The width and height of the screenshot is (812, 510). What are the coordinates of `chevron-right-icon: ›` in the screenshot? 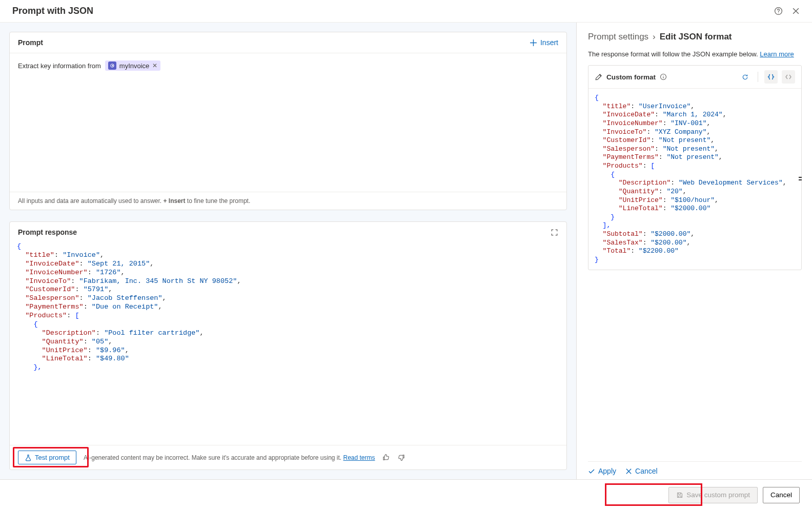 It's located at (654, 37).